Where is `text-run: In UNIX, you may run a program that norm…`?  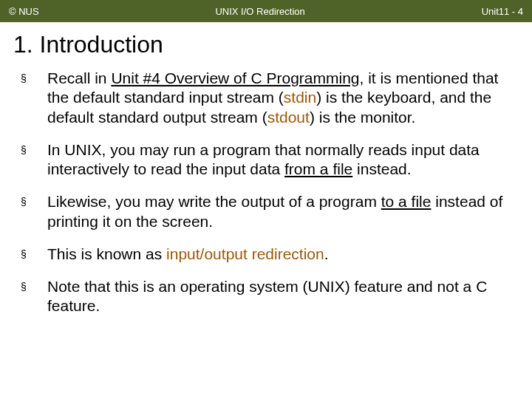
text-run: In UNIX, you may run a program that norm… is located at coordinates (263, 160).